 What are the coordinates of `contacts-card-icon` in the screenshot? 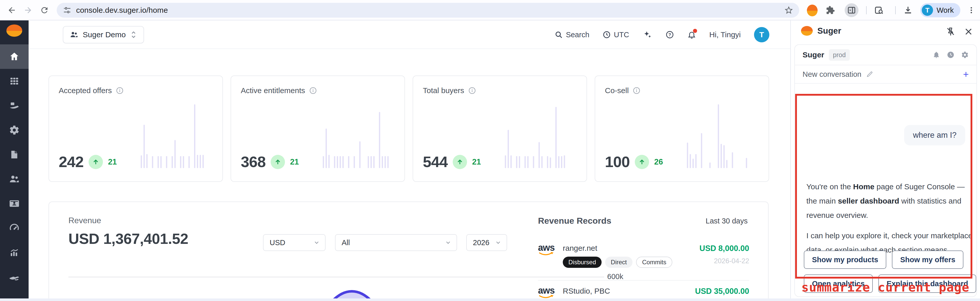 It's located at (14, 204).